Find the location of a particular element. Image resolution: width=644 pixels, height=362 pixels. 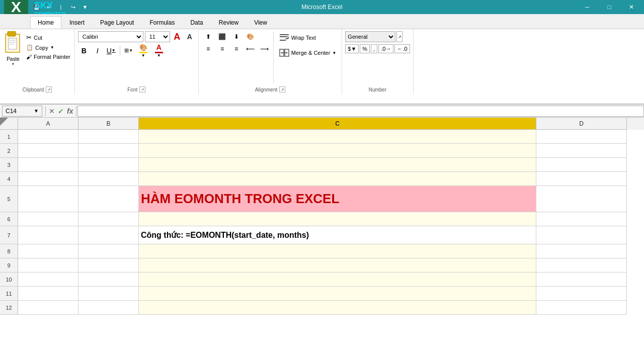

cell-d10 is located at coordinates (582, 280).